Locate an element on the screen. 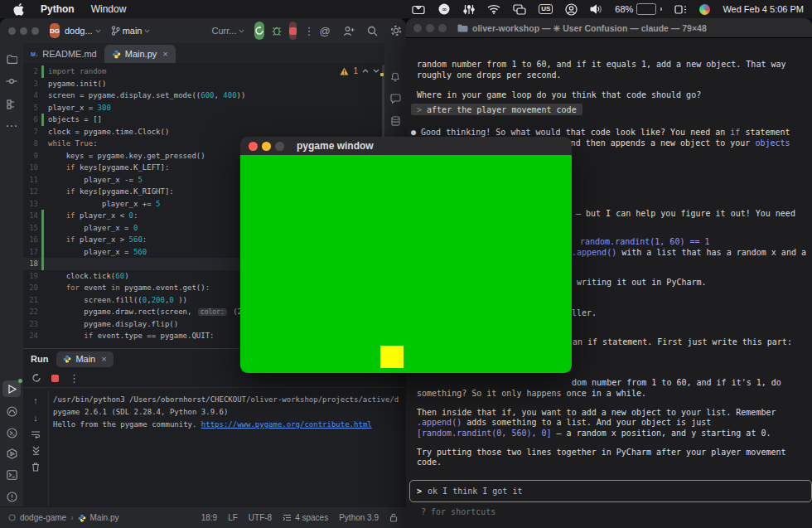 The width and height of the screenshot is (812, 528). lock-icon is located at coordinates (394, 517).